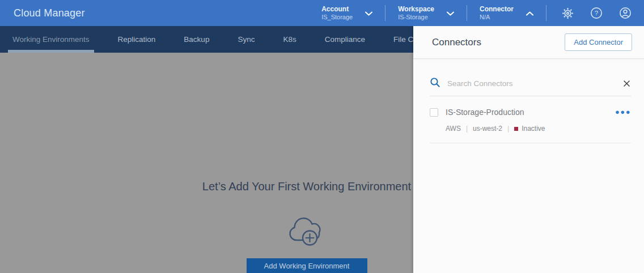  I want to click on status-inactive-icon, so click(516, 129).